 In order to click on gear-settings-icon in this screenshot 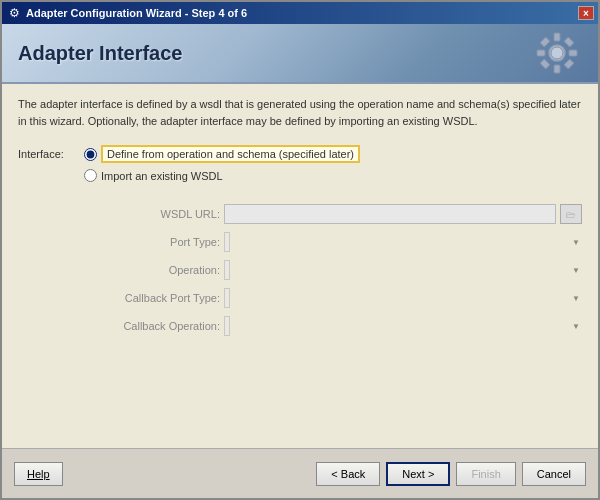, I will do `click(557, 53)`.